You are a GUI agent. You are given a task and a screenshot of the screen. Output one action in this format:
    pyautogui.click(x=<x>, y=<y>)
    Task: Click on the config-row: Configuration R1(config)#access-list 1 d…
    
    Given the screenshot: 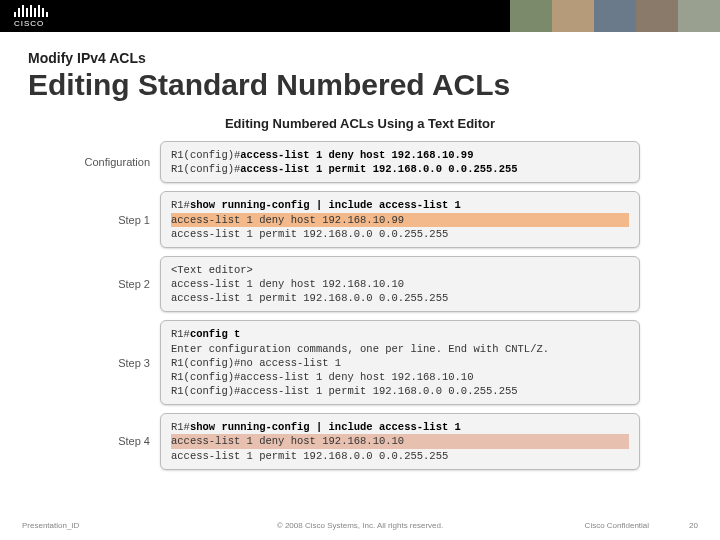 What is the action you would take?
    pyautogui.click(x=360, y=162)
    